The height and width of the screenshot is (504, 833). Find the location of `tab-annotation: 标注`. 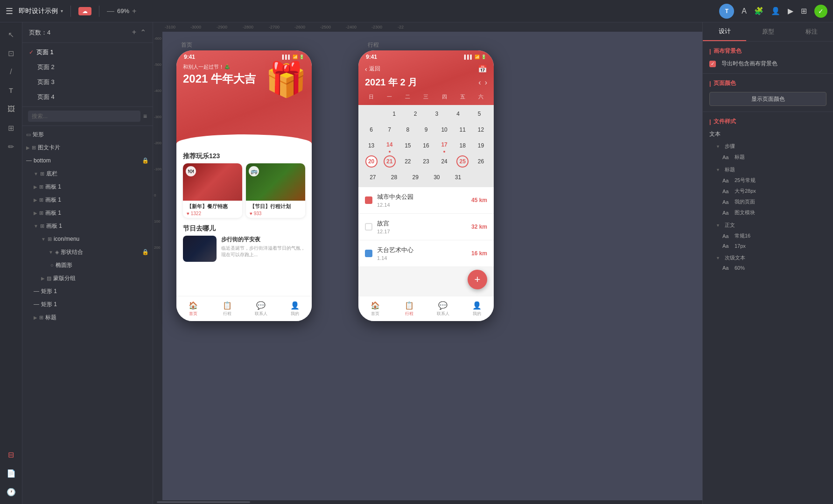

tab-annotation: 标注 is located at coordinates (811, 32).